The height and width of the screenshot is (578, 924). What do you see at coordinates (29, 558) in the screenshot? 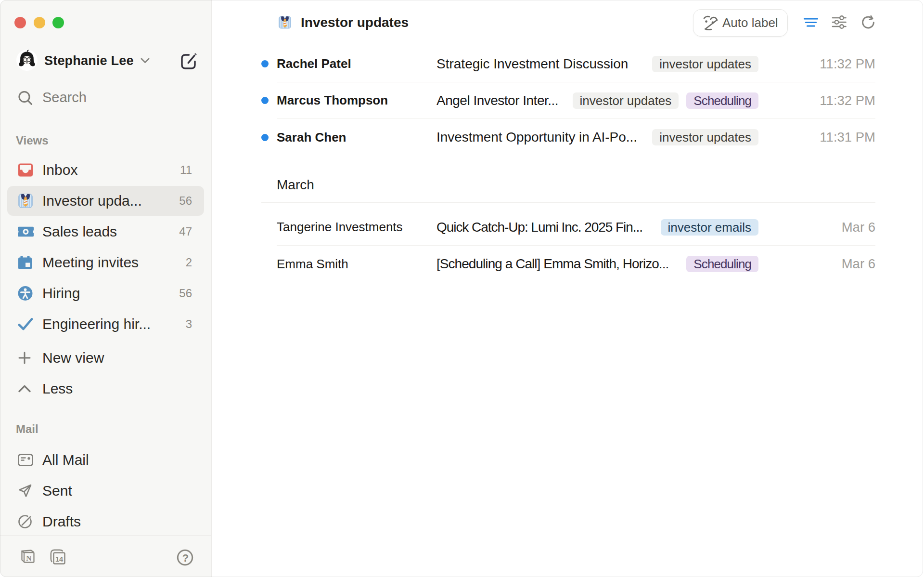
I see `svg-text: N` at bounding box center [29, 558].